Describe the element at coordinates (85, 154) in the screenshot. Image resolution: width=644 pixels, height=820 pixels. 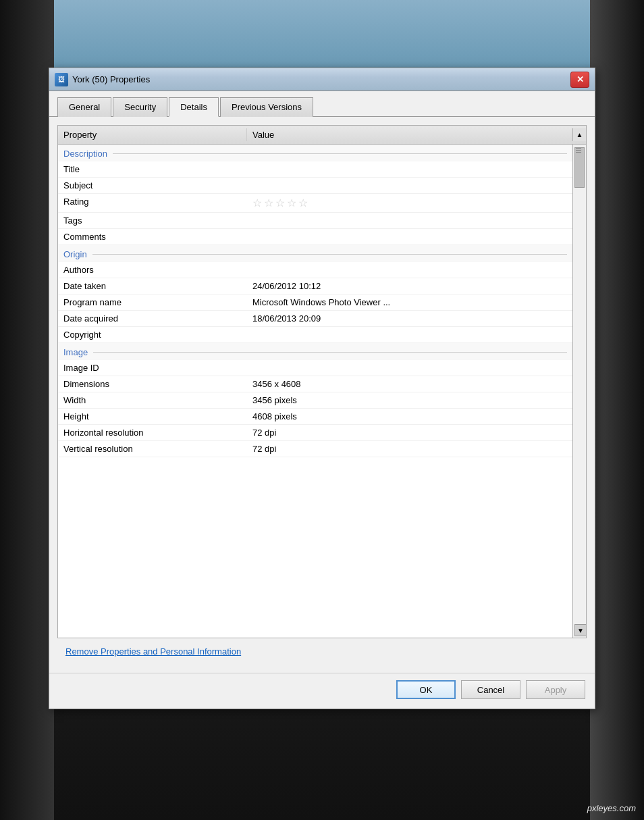
I see `section-description-label: Description` at that location.